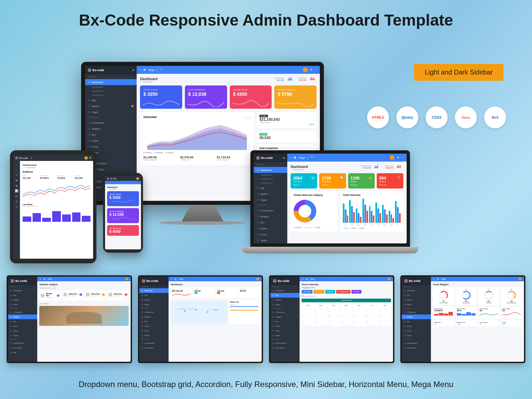 The width and height of the screenshot is (532, 399). Describe the element at coordinates (463, 319) in the screenshot. I see `thumb-chart-widgets: Bx-code PERSONAL Dashboard App Mailbox P…` at that location.